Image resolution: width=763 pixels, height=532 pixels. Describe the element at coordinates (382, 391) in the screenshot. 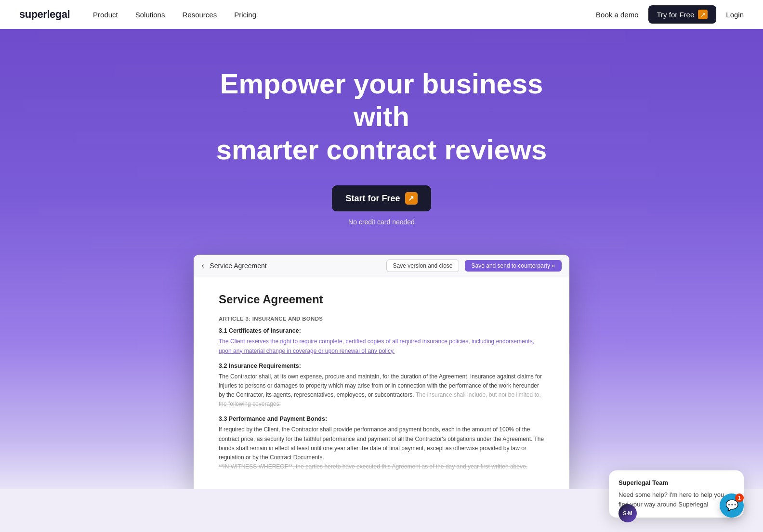

I see `doc-section-3-2-text: The Contractor shall, at its own expense…` at that location.